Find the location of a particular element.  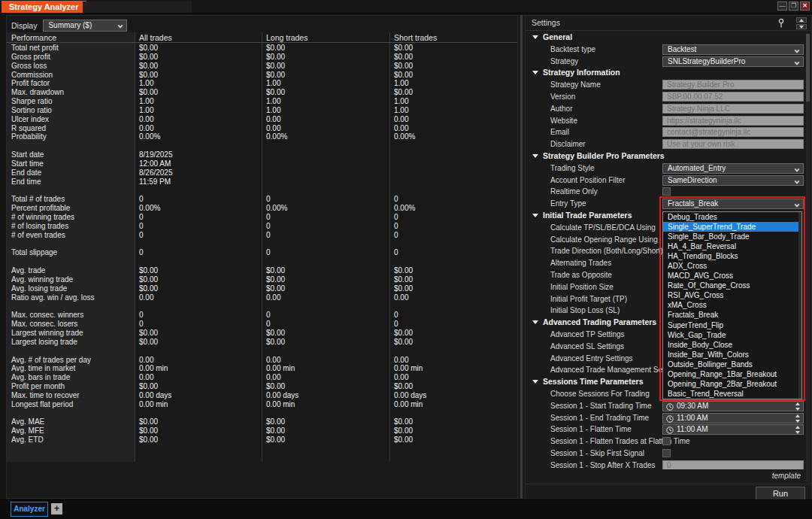

dropdown-item: SuperTrend_Flip is located at coordinates (732, 325).